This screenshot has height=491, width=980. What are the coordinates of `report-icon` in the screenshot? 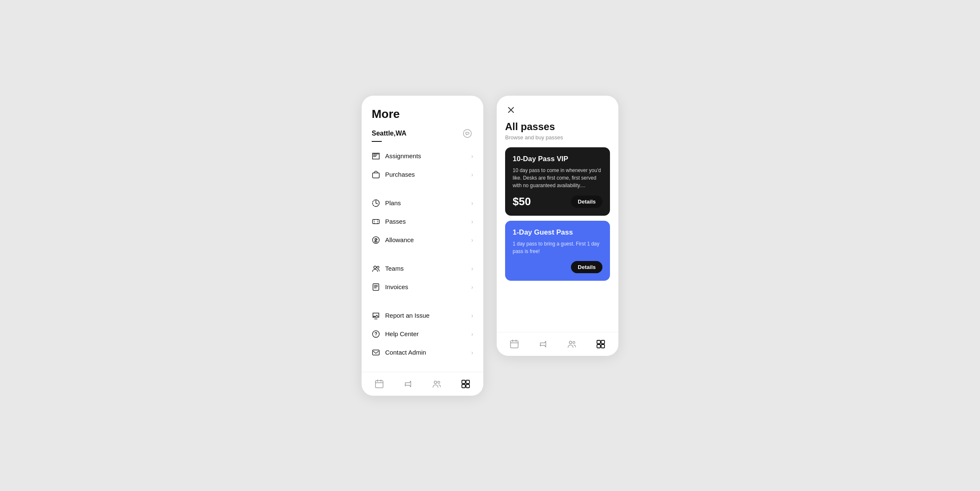 It's located at (376, 316).